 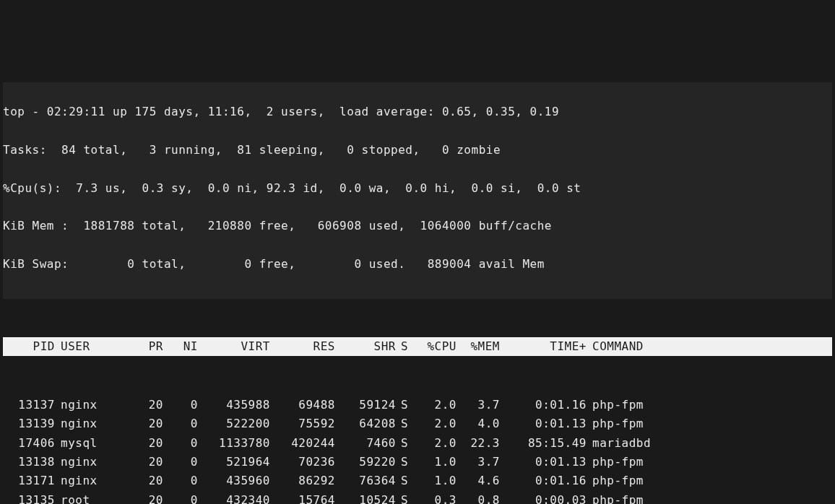 What do you see at coordinates (29, 424) in the screenshot?
I see `cell-pid: 13139` at bounding box center [29, 424].